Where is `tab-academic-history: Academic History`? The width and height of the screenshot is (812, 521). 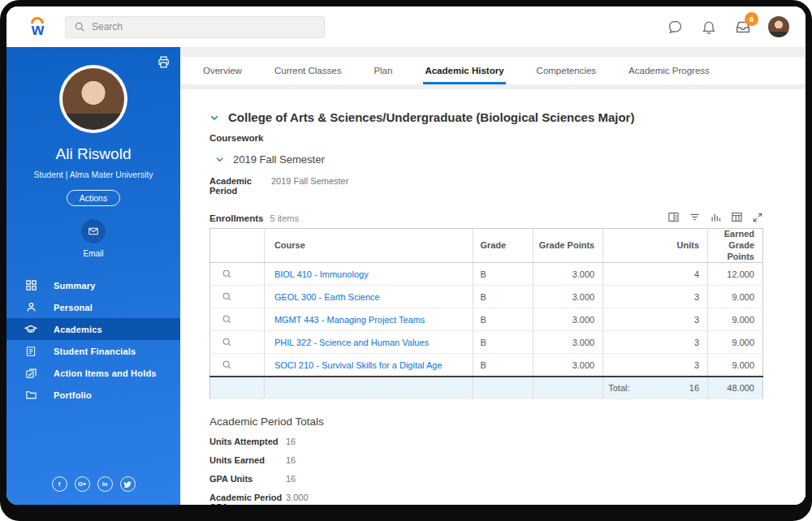
tab-academic-history: Academic History is located at coordinates (464, 71).